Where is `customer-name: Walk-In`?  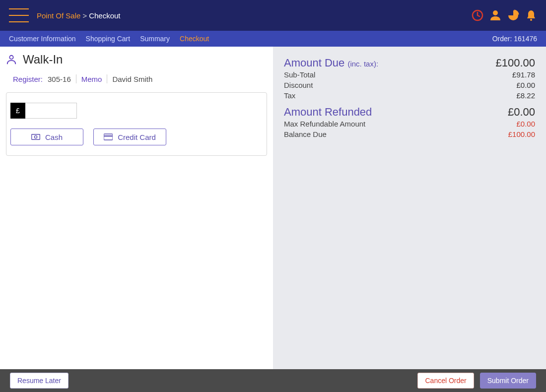 customer-name: Walk-In is located at coordinates (43, 60).